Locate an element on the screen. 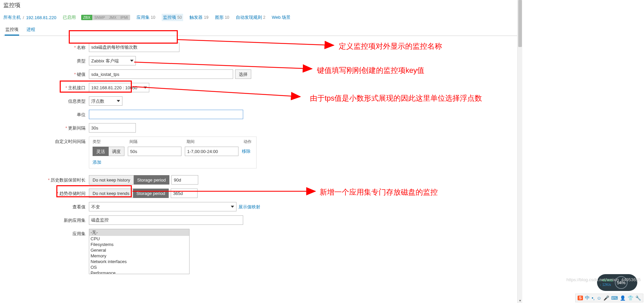 The image size is (644, 303). badge-snmp: SNMP is located at coordinates (100, 17).